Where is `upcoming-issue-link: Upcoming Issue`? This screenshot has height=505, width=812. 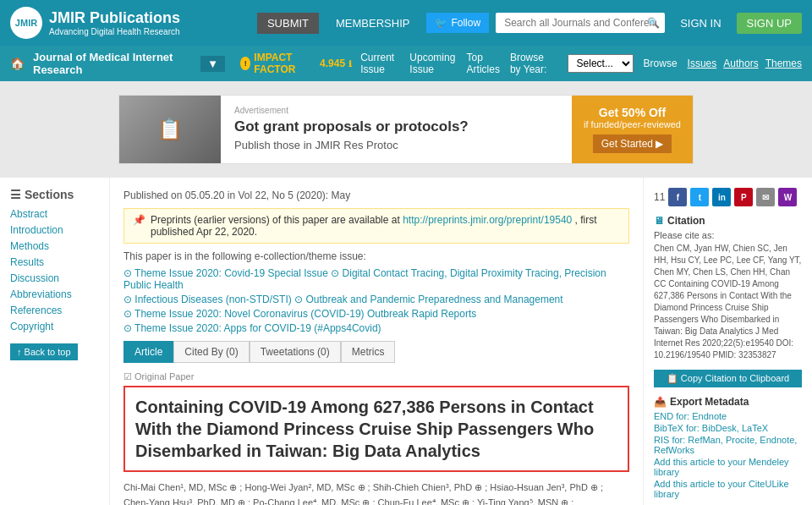
upcoming-issue-link: Upcoming Issue is located at coordinates (433, 63).